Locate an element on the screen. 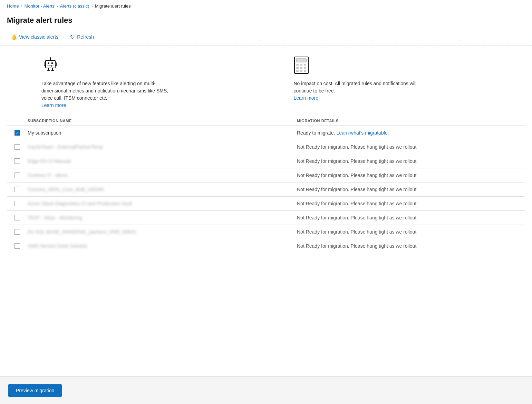 This screenshot has height=404, width=532. view-classic-alerts-button: 🔔 View classic alerts is located at coordinates (35, 37).